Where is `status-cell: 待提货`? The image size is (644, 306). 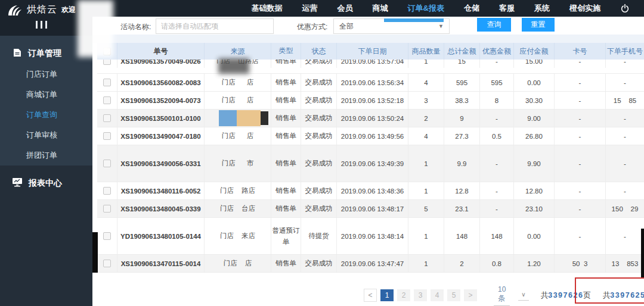 status-cell: 待提货 is located at coordinates (319, 236).